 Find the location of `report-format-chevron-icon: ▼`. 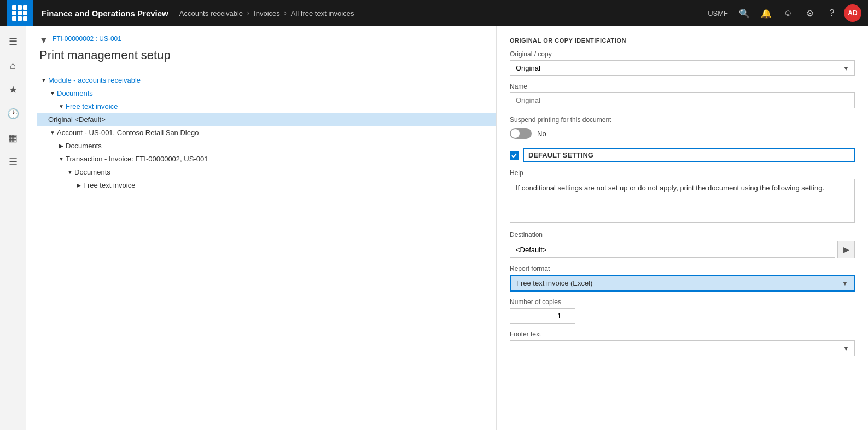

report-format-chevron-icon: ▼ is located at coordinates (845, 283).